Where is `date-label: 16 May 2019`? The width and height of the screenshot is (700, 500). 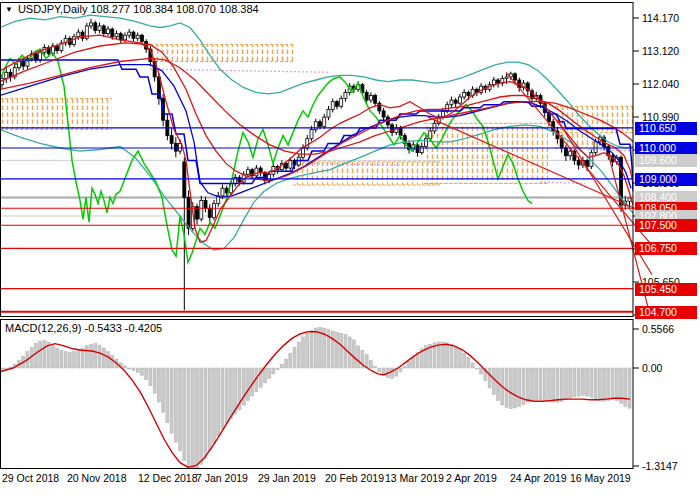
date-label: 16 May 2019 is located at coordinates (600, 478).